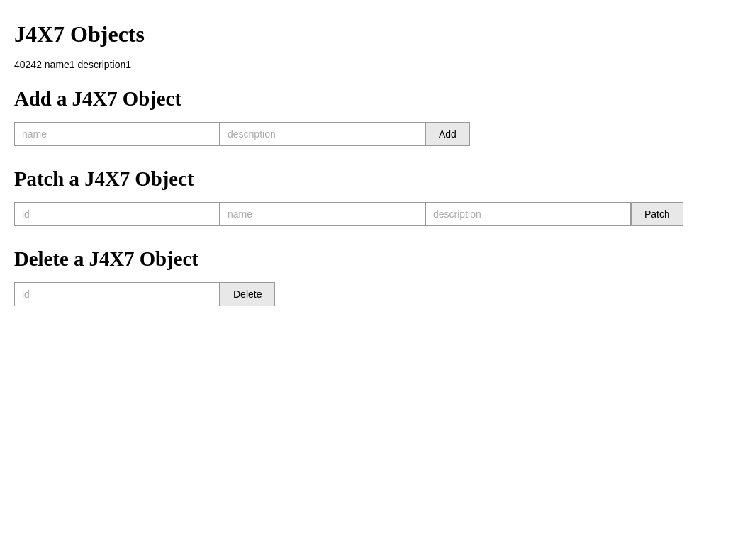 The image size is (750, 560). What do you see at coordinates (375, 99) in the screenshot?
I see `add-section-title: Add a J4X7 Object` at bounding box center [375, 99].